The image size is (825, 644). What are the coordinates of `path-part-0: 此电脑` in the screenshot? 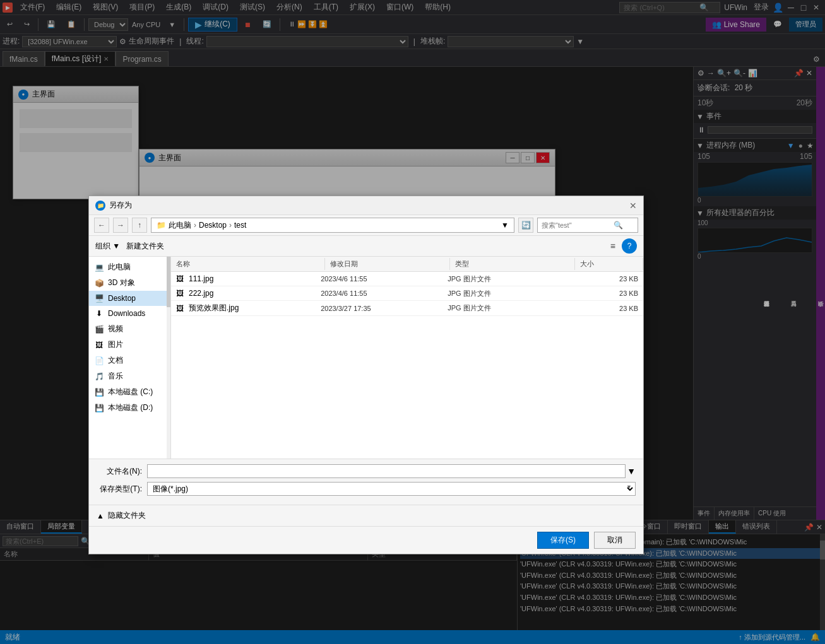 It's located at (180, 226).